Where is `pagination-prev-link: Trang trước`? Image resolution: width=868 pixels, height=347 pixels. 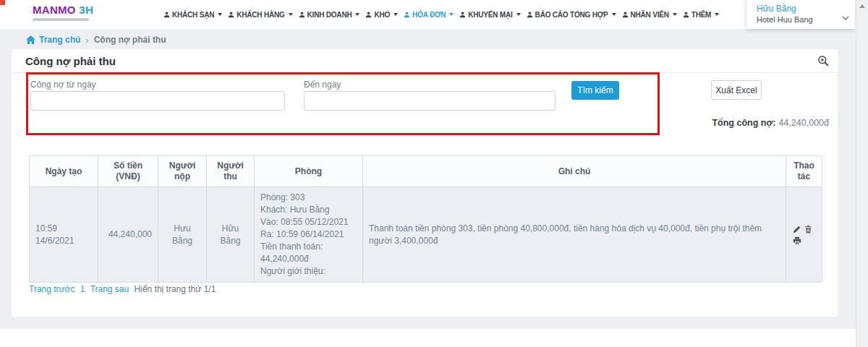 pagination-prev-link: Trang trước is located at coordinates (52, 289).